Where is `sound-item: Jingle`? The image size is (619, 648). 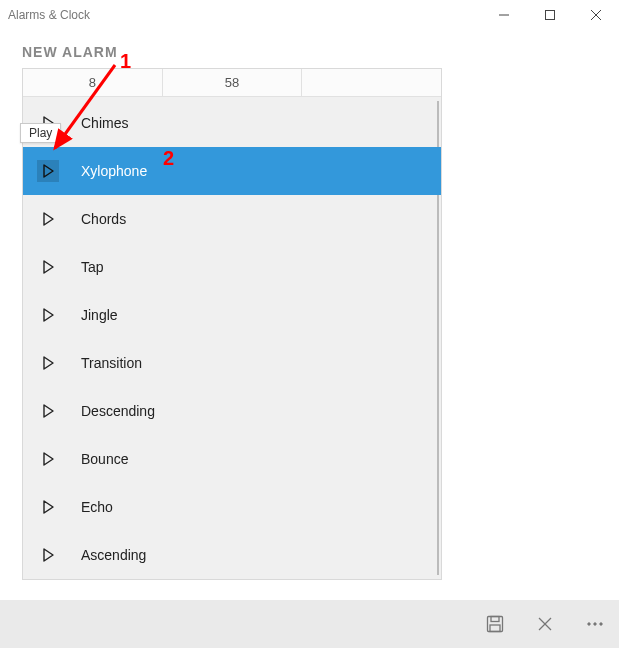 sound-item: Jingle is located at coordinates (232, 315).